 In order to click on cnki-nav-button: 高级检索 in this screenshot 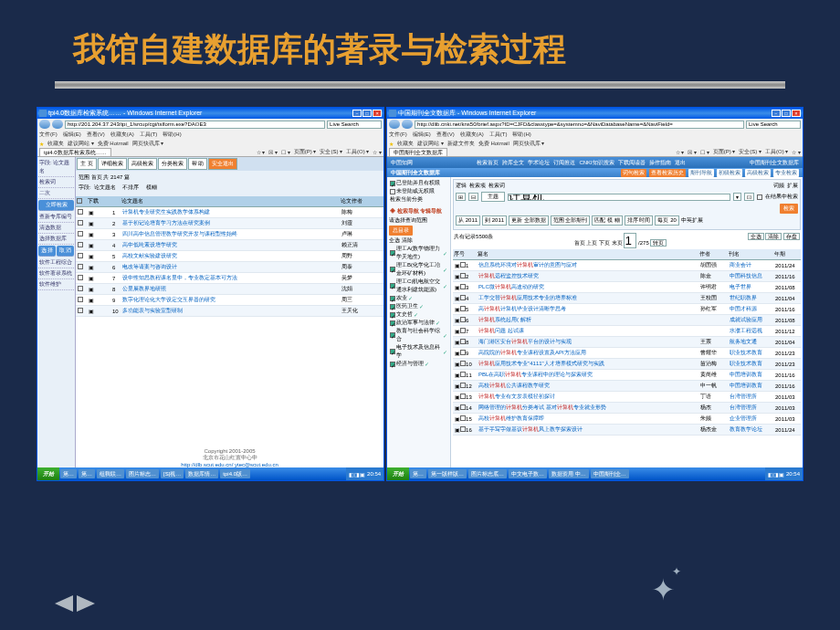, I will do `click(758, 173)`.